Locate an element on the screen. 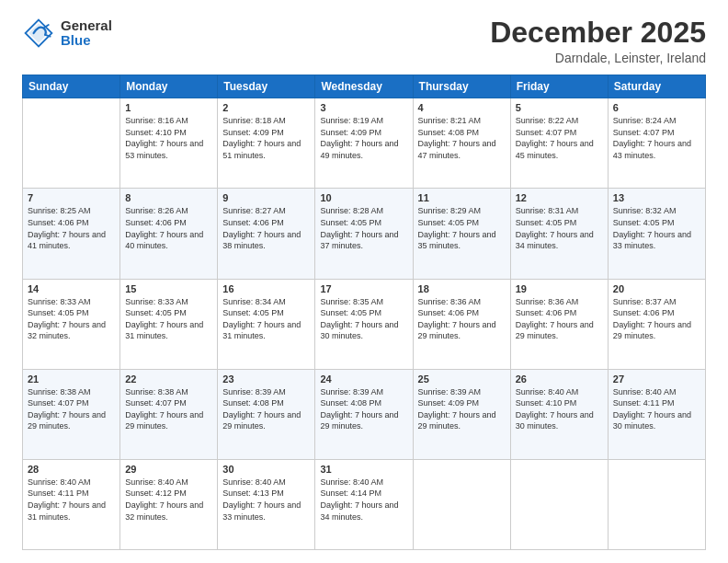 The width and height of the screenshot is (728, 563). col-friday: Friday is located at coordinates (559, 86).